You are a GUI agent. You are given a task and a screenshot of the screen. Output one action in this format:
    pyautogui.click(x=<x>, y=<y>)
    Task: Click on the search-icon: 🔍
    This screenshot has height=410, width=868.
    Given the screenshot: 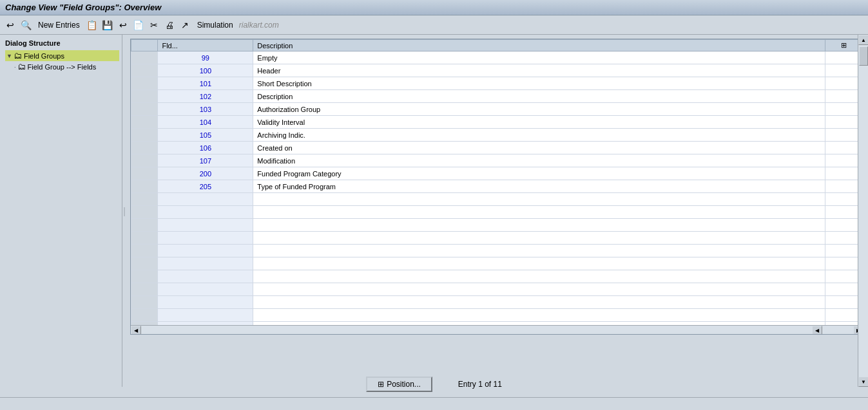 What is the action you would take?
    pyautogui.click(x=26, y=25)
    